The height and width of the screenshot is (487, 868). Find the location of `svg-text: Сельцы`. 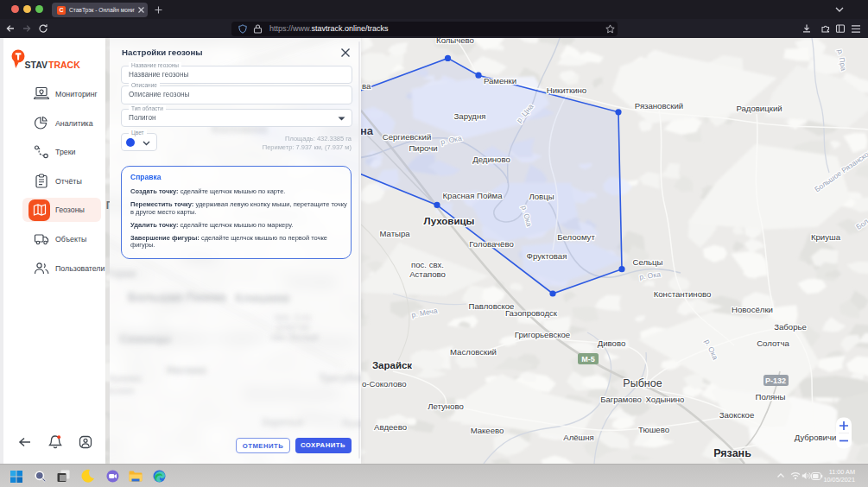

svg-text: Сельцы is located at coordinates (648, 262).